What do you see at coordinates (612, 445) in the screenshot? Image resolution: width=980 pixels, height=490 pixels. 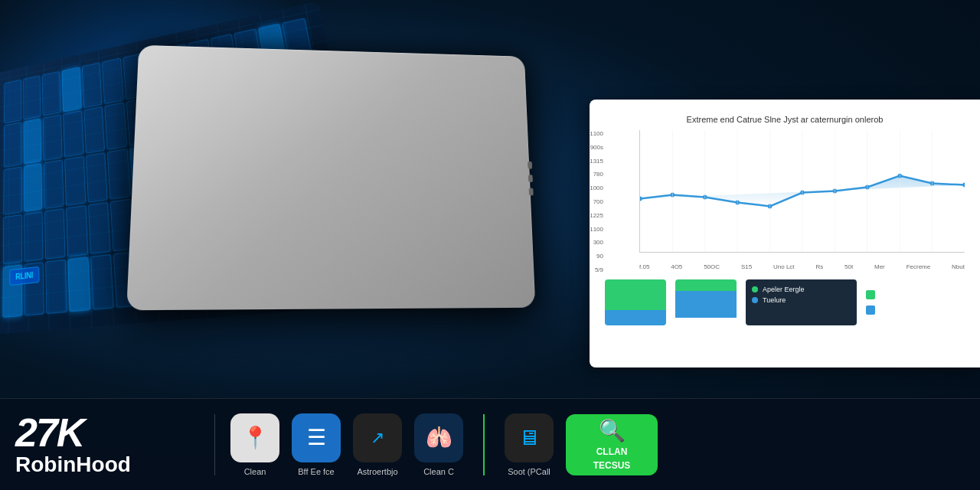 I see `cta-button: 🔍 CLLAN TECSUS` at bounding box center [612, 445].